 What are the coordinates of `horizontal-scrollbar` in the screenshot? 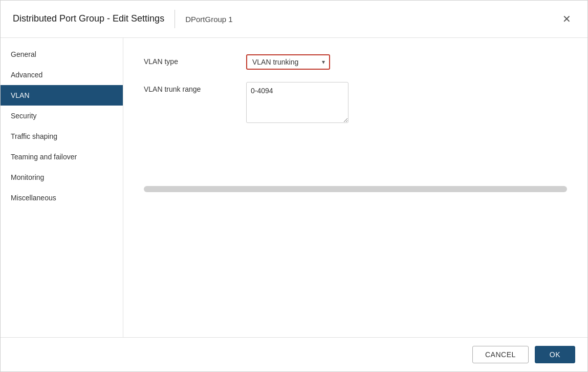 It's located at (355, 189).